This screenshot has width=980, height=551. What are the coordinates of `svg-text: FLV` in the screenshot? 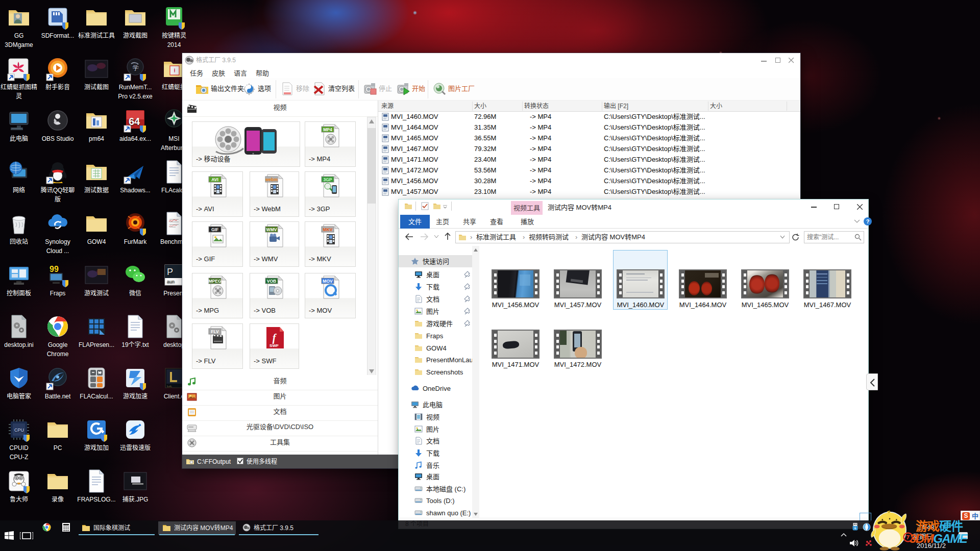 It's located at (215, 332).